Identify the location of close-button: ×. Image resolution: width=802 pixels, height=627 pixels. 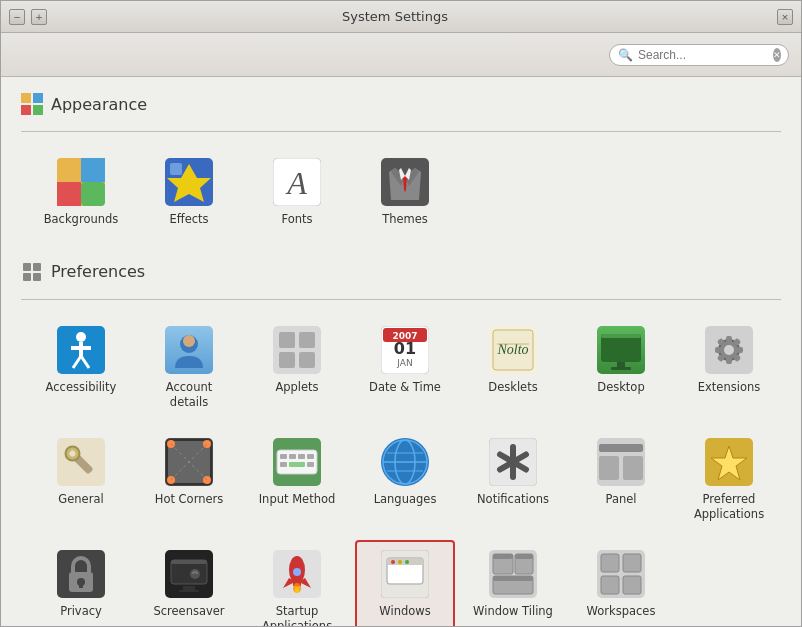
(785, 17).